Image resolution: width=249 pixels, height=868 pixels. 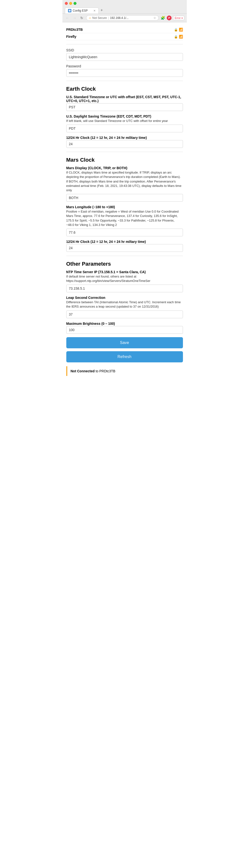 What do you see at coordinates (82, 10) in the screenshot?
I see `active-tab: Config ESP ✕` at bounding box center [82, 10].